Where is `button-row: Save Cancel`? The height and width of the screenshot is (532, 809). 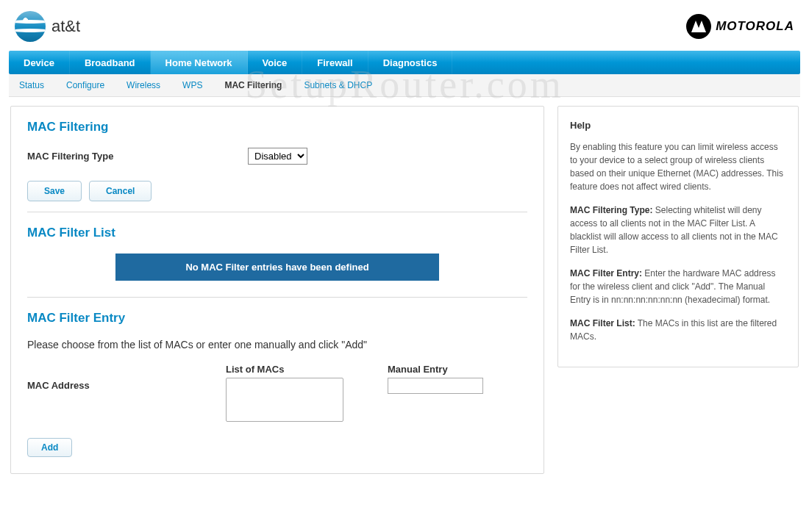 button-row: Save Cancel is located at coordinates (277, 191).